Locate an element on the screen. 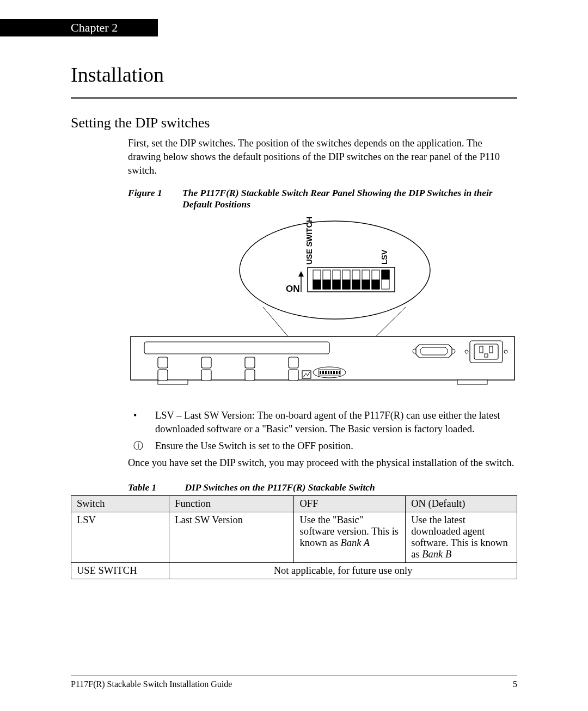 The width and height of the screenshot is (588, 711). bullet-note-text: Ensure the Use Switch is set to the OFF … is located at coordinates (254, 446).